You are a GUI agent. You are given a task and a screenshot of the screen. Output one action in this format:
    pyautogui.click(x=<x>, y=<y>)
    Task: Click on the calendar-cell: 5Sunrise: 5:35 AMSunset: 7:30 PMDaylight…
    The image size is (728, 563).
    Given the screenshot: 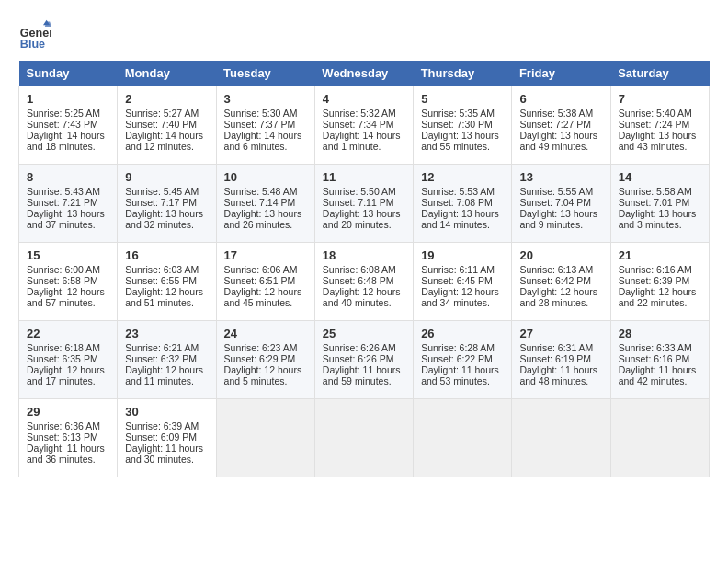 What is the action you would take?
    pyautogui.click(x=463, y=125)
    